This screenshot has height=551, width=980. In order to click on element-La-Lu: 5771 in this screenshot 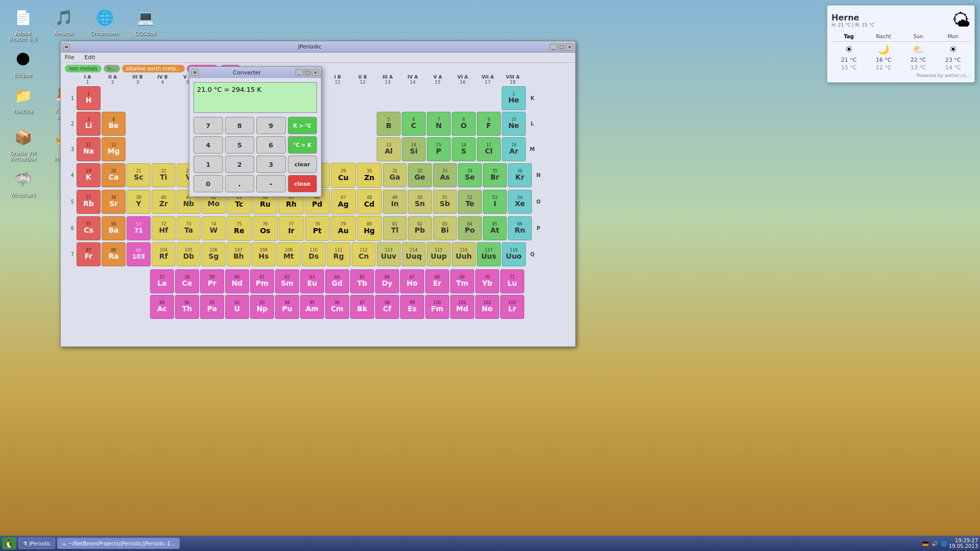, I will do `click(139, 229)`.